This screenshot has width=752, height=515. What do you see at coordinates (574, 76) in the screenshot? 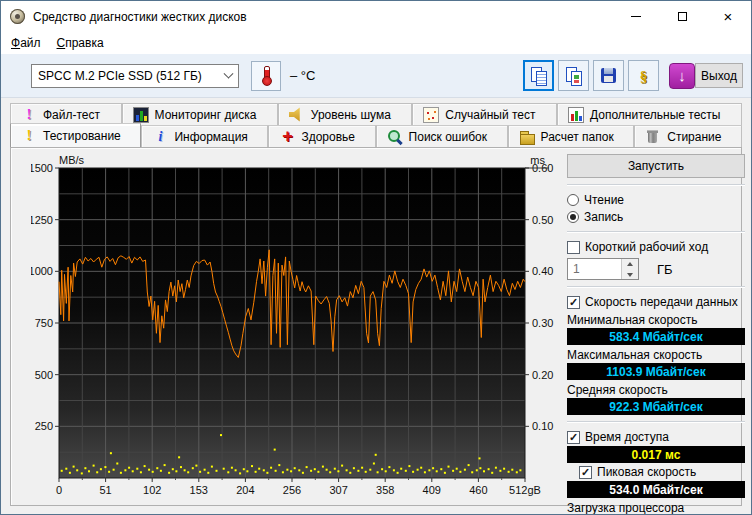
I see `copy-image-button` at bounding box center [574, 76].